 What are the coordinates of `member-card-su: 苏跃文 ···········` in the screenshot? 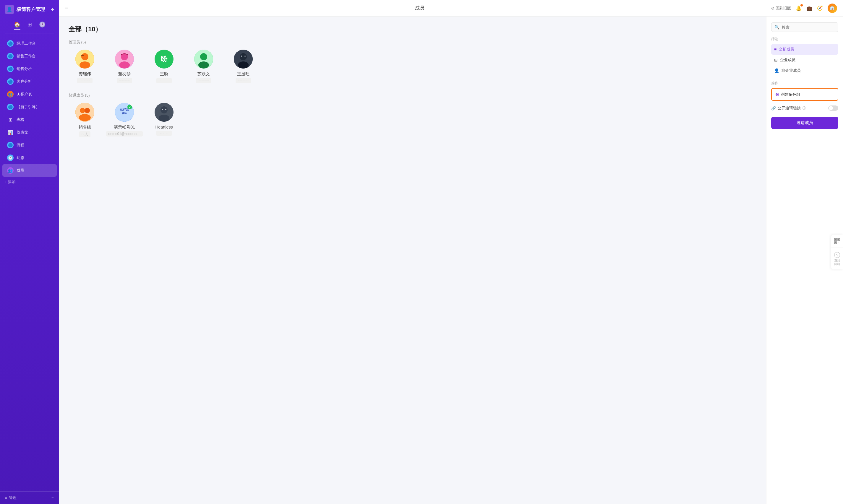 It's located at (204, 67).